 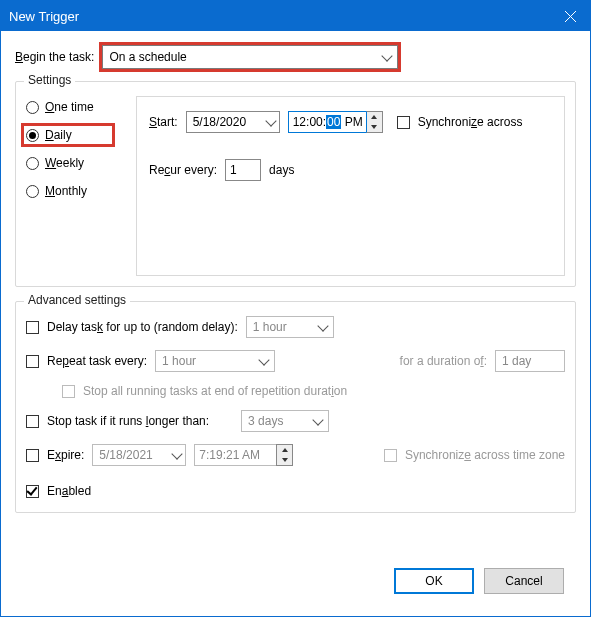 I want to click on delay-dropdown: 1 hour, so click(x=290, y=327).